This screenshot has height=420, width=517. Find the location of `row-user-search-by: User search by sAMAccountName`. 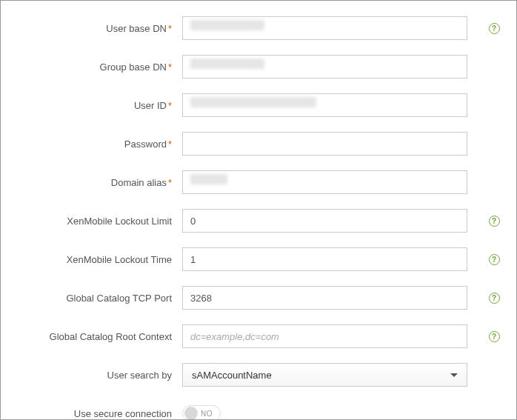

row-user-search-by: User search by sAMAccountName is located at coordinates (258, 375).